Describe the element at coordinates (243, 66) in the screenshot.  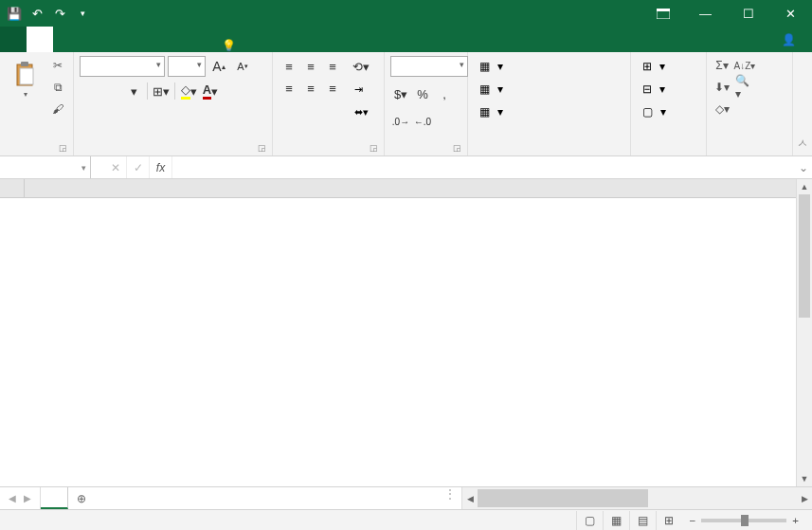
I see `decrease-font-icon: A▾` at that location.